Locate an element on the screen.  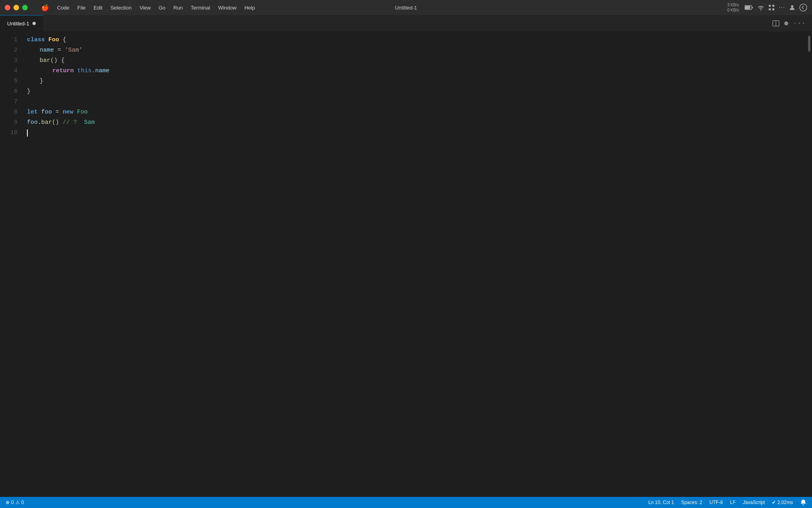
code-line-1: class Foo { is located at coordinates (415, 40).